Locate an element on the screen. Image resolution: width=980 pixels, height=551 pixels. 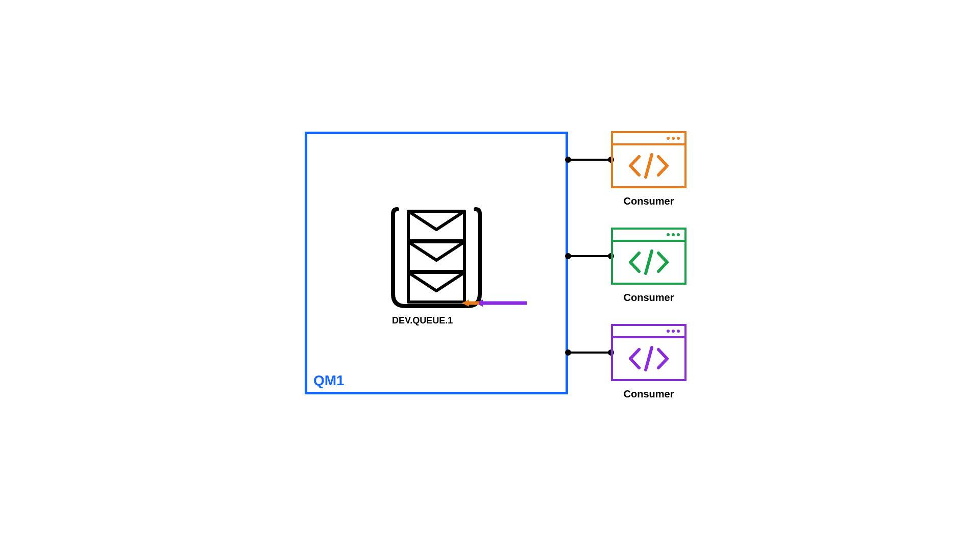
consumer-app-green is located at coordinates (649, 256).